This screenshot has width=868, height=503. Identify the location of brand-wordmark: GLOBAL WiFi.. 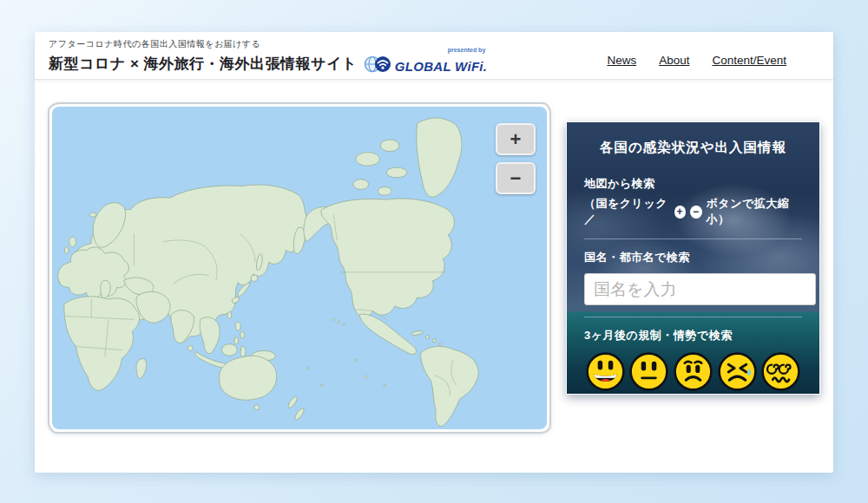
(441, 66).